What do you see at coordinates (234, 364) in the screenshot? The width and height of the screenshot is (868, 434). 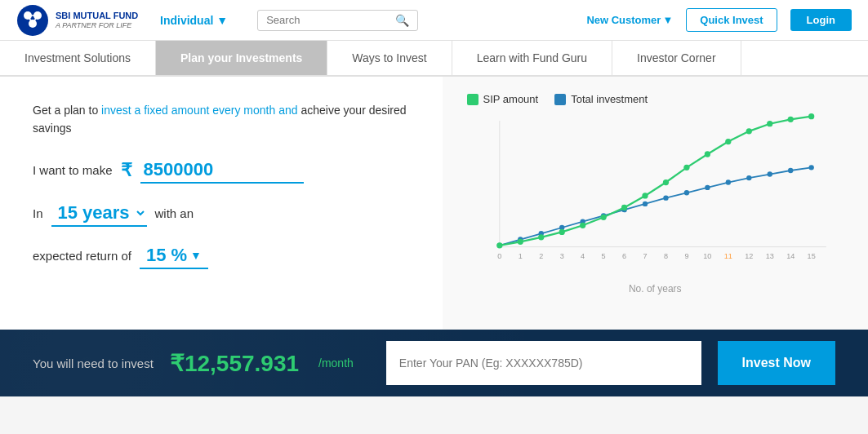 I see `invest-amount: ₹12,557.931` at bounding box center [234, 364].